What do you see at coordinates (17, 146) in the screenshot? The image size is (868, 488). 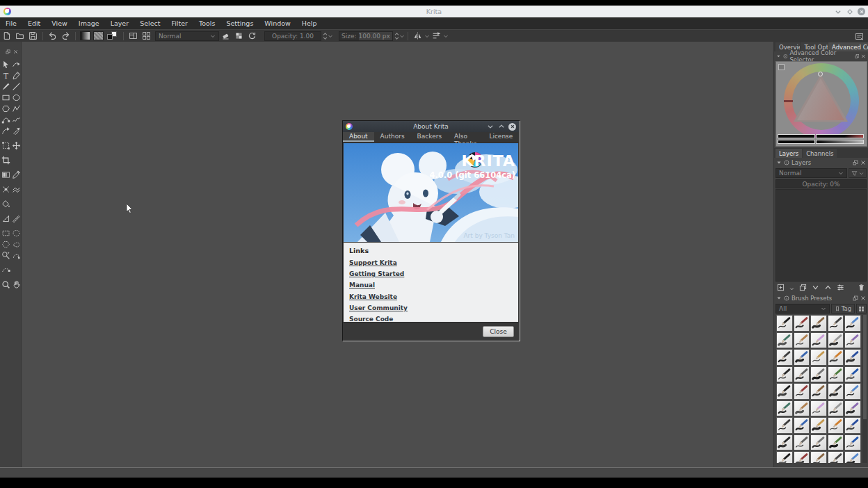 I see `tool-move` at bounding box center [17, 146].